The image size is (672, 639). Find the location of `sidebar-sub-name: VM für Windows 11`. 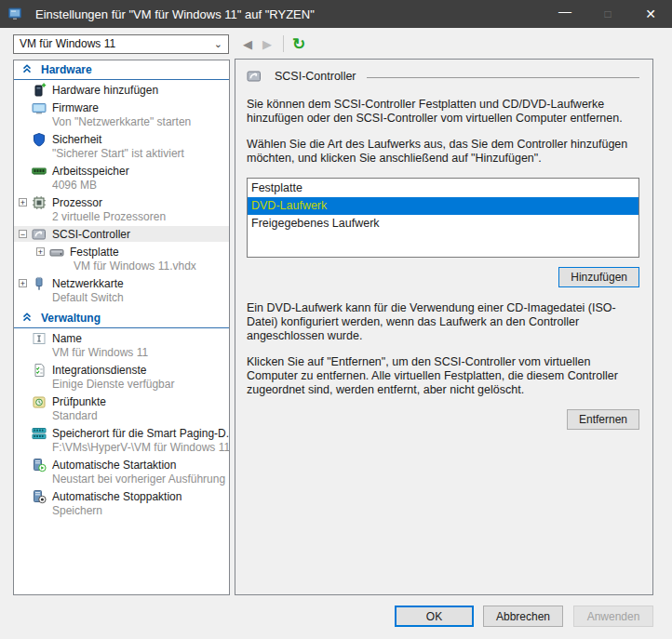

sidebar-sub-name: VM für Windows 11 is located at coordinates (121, 353).